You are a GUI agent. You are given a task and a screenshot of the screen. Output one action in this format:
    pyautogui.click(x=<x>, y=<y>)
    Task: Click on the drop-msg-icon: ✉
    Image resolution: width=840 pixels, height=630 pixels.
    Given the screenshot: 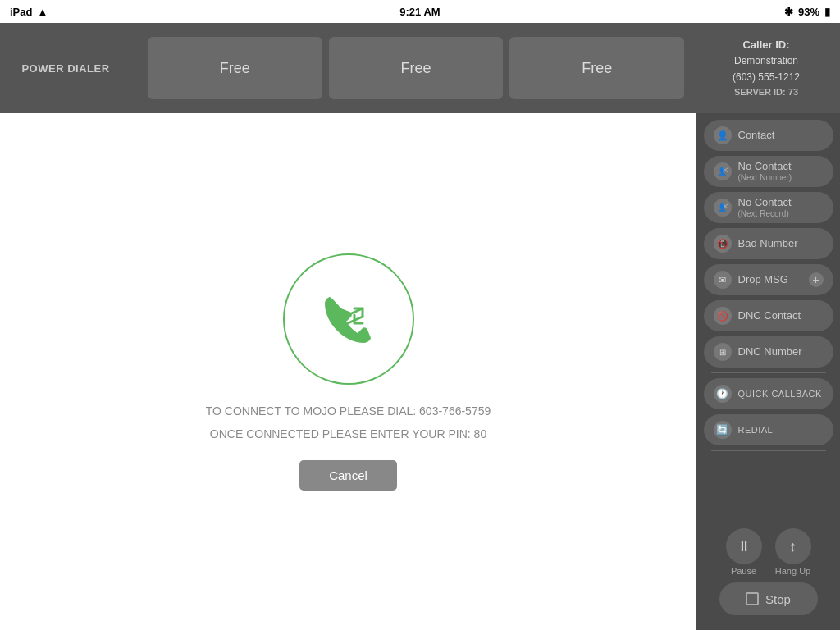 What is the action you would take?
    pyautogui.click(x=723, y=280)
    